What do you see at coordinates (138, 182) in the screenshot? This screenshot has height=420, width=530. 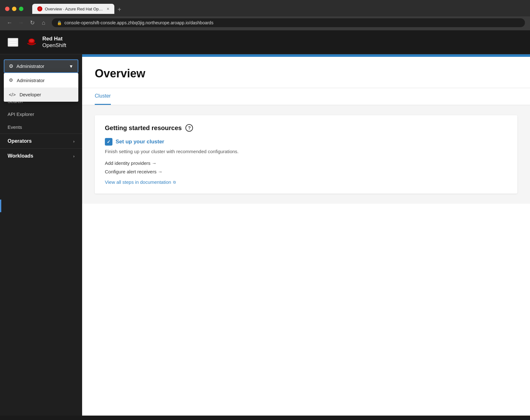 I see `doc-link-text: View all steps in documentation` at bounding box center [138, 182].